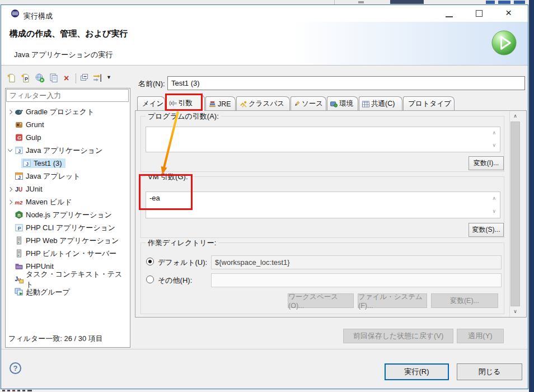 The height and width of the screenshot is (392, 534). Describe the element at coordinates (515, 311) in the screenshot. I see `scrollbar-down-icon: ∨` at that location.